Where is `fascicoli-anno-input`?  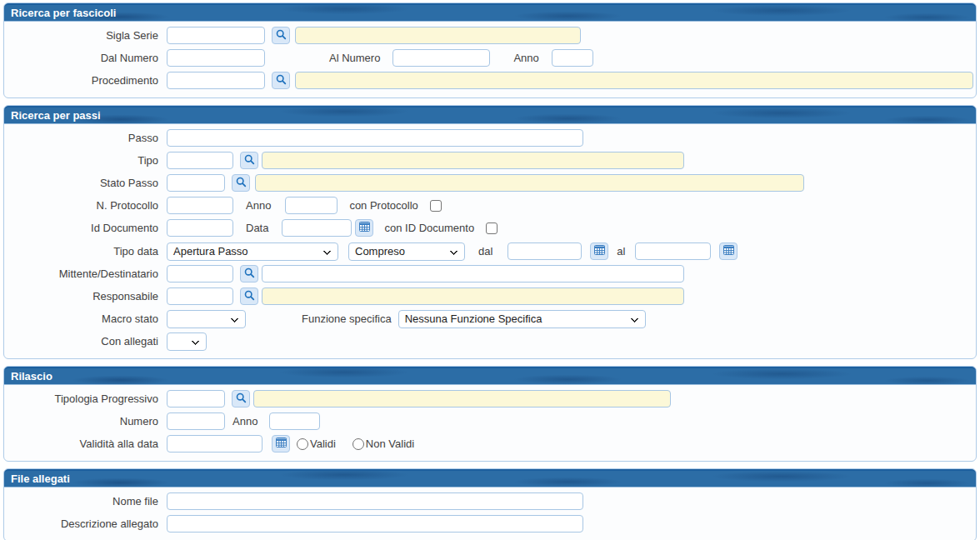
fascicoli-anno-input is located at coordinates (572, 58).